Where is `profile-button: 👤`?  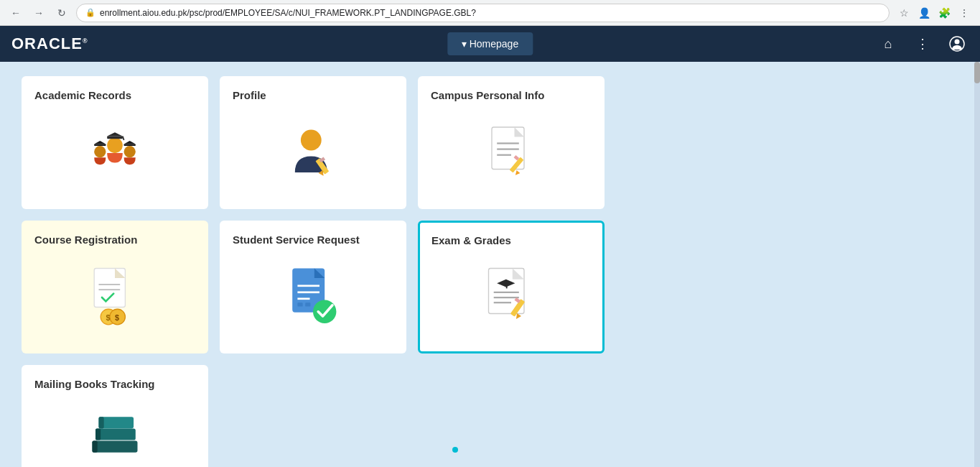 profile-button: 👤 is located at coordinates (924, 13).